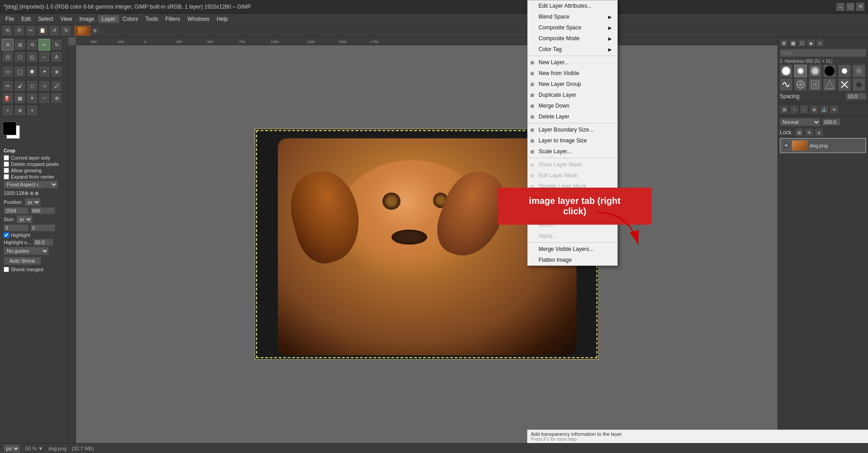 This screenshot has height=453, width=868. Describe the element at coordinates (23, 261) in the screenshot. I see `auto-shrink-button: Auto Shrink` at that location.